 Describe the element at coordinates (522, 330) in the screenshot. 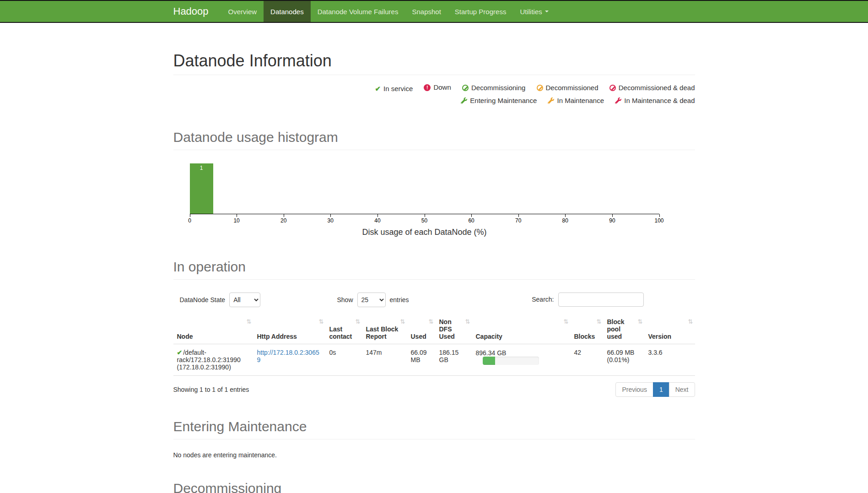

I see `column-header-capacity: Capacity` at that location.